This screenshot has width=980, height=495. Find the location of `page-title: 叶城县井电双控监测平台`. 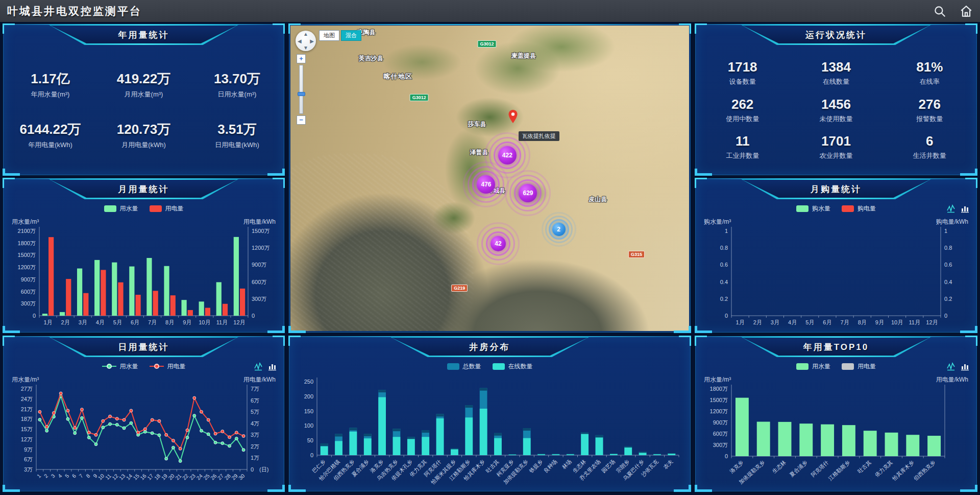

page-title: 叶城县井电双控监测平台 is located at coordinates (75, 11).